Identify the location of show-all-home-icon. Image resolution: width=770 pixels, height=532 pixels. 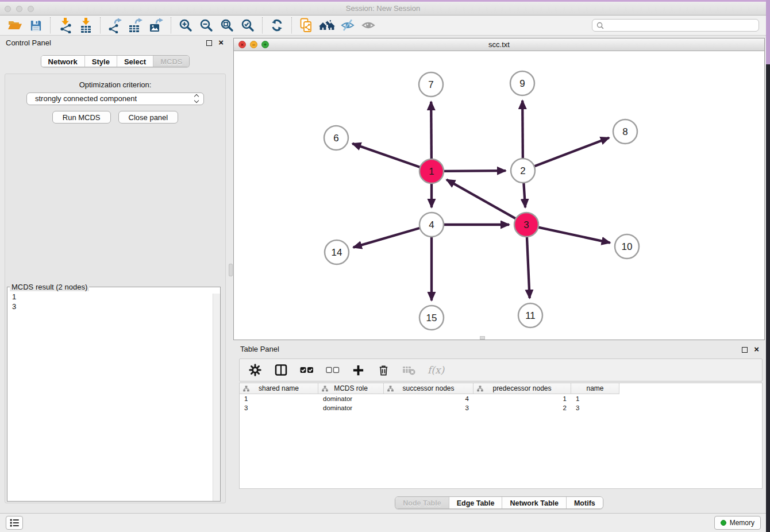
(327, 25).